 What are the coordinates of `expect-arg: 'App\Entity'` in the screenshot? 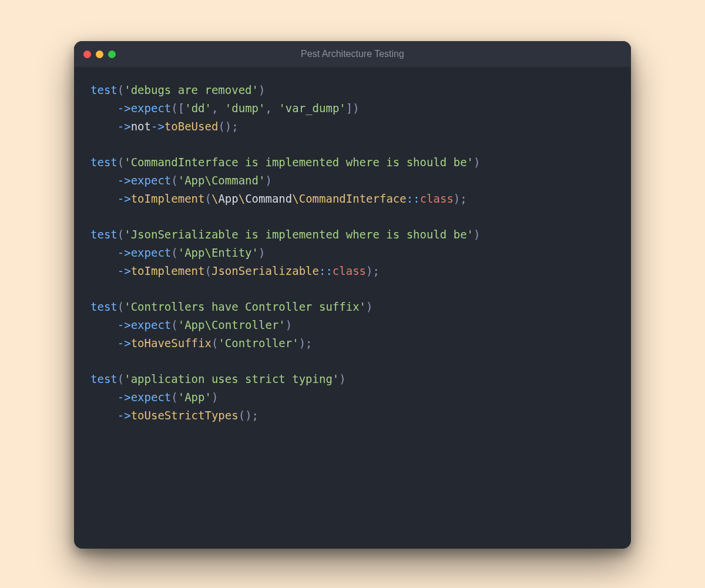 It's located at (219, 253).